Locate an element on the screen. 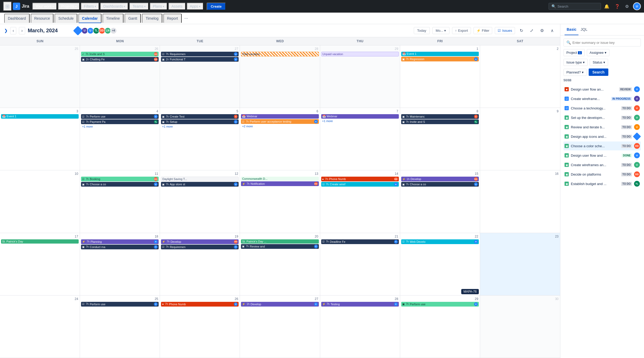  calendar-cell: 13 Commonwealth D... ⚡ 7h Notification D… is located at coordinates (280, 202).